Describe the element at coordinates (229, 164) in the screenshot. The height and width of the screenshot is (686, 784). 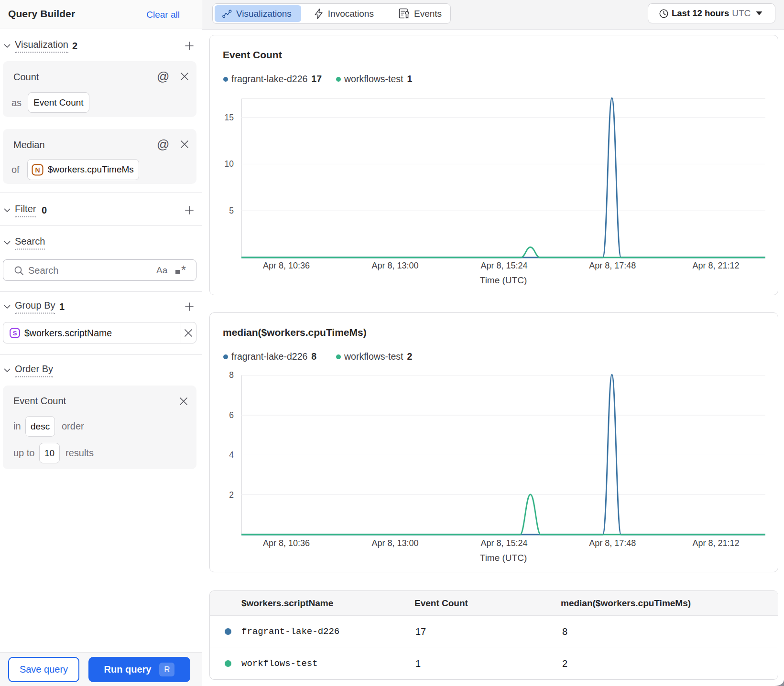
I see `svg-text: 10` at that location.